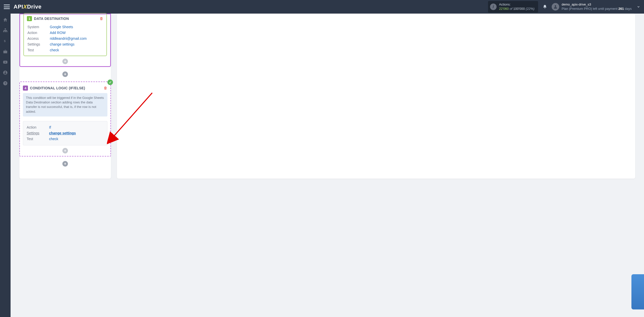 This screenshot has width=644, height=317. Describe the element at coordinates (68, 38) in the screenshot. I see `access-link: riddleandrii@gmail.com` at that location.